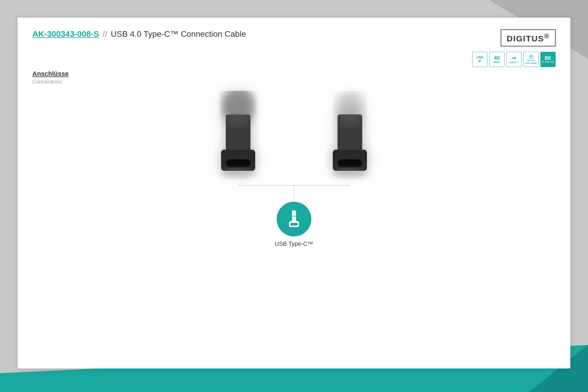 The width and height of the screenshot is (588, 392). What do you see at coordinates (294, 78) in the screenshot?
I see `section-header: Anschlüsse Connections` at bounding box center [294, 78].